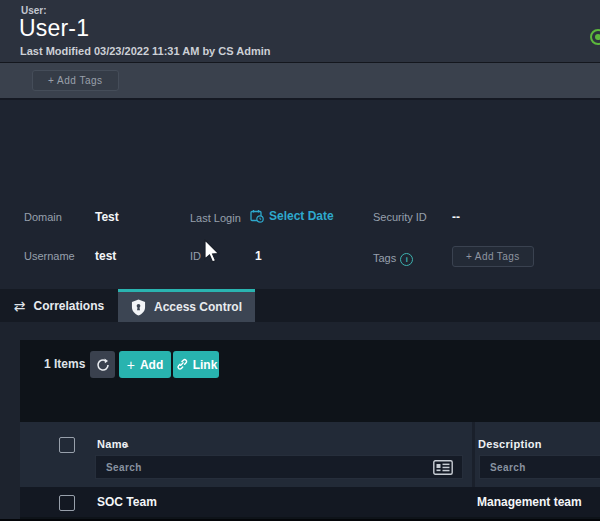 Image resolution: width=600 pixels, height=521 pixels. I want to click on page-title: User-1, so click(54, 28).